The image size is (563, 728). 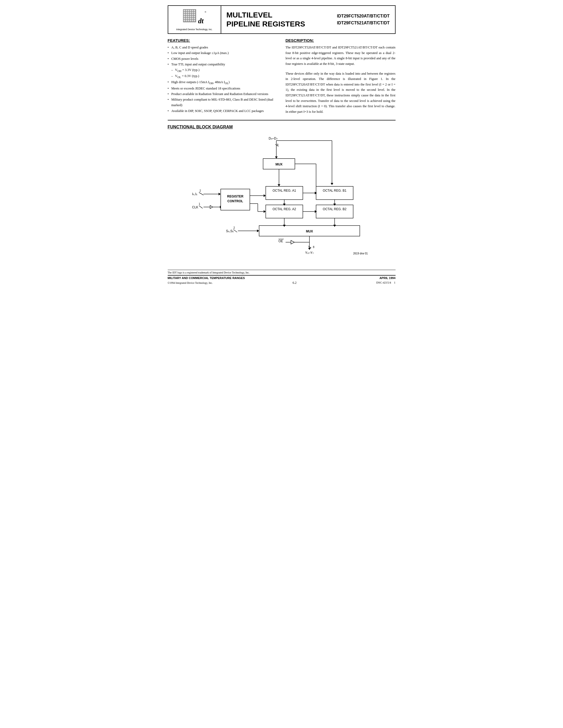 I want to click on feature-item: Low input and output leakage ≤1μA (max.), so click(x=223, y=53).